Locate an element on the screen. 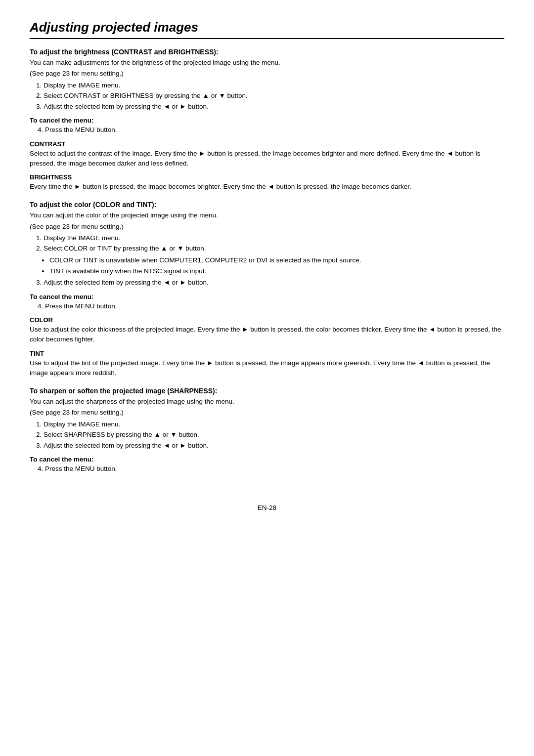  page-footer: EN-28 is located at coordinates (267, 508).